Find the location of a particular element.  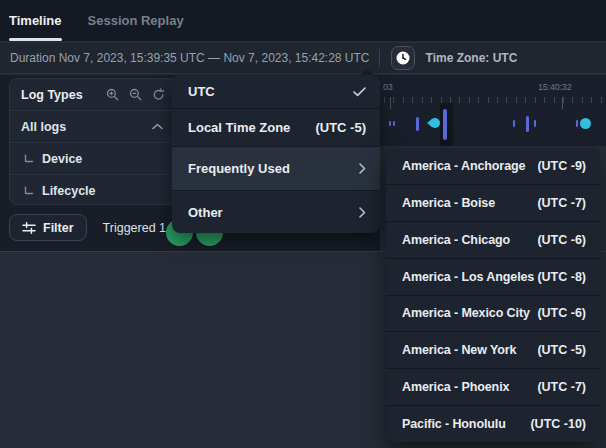

submenu-item-america-phoenix: America - Phoenix(UTC -7) is located at coordinates (493, 386).